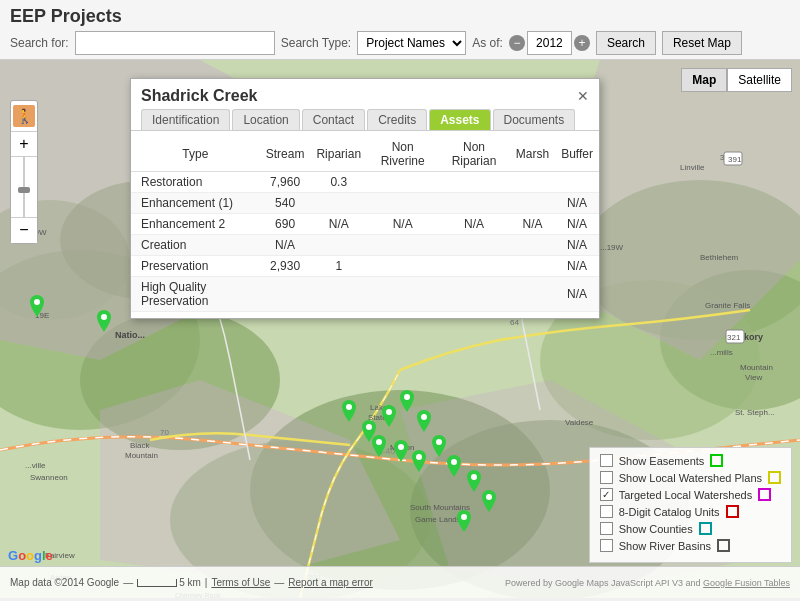  I want to click on table-cell: 2,930, so click(286, 266).